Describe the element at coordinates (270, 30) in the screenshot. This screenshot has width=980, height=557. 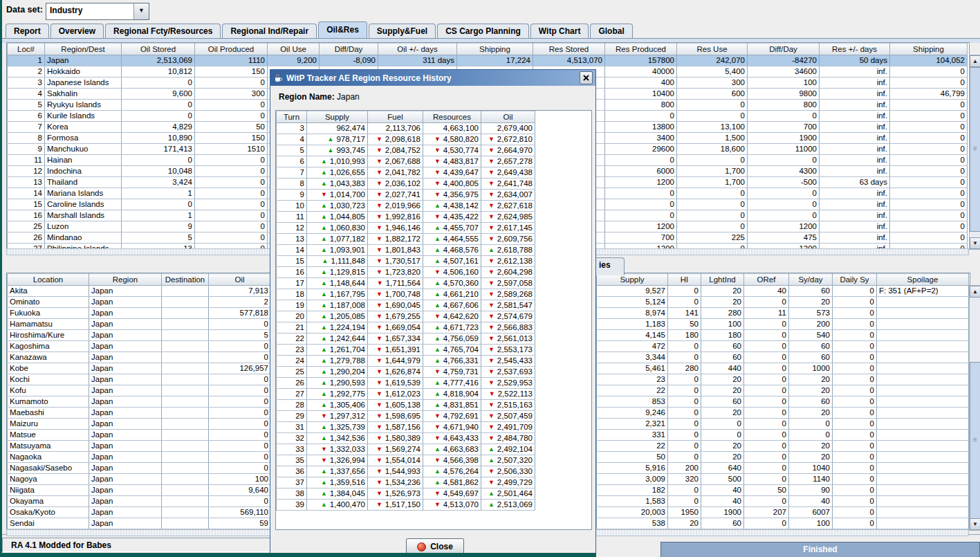
I see `tab-regional-ind-repair: Regional Ind/Repair` at that location.